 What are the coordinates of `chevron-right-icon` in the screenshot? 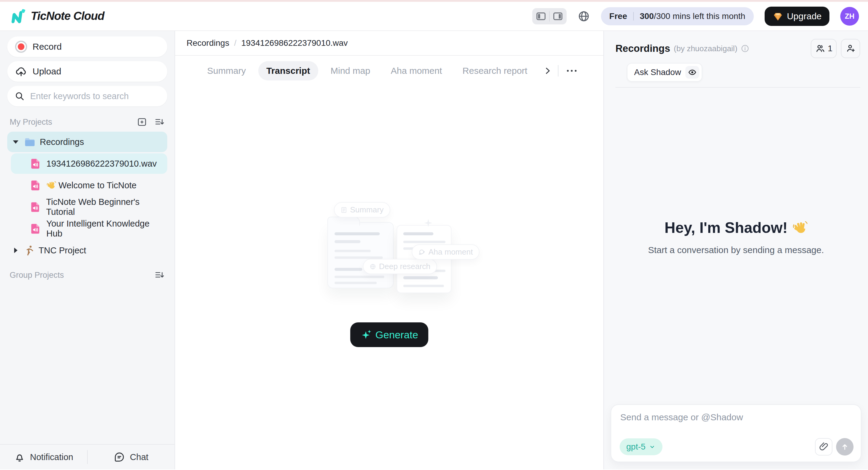 It's located at (548, 71).